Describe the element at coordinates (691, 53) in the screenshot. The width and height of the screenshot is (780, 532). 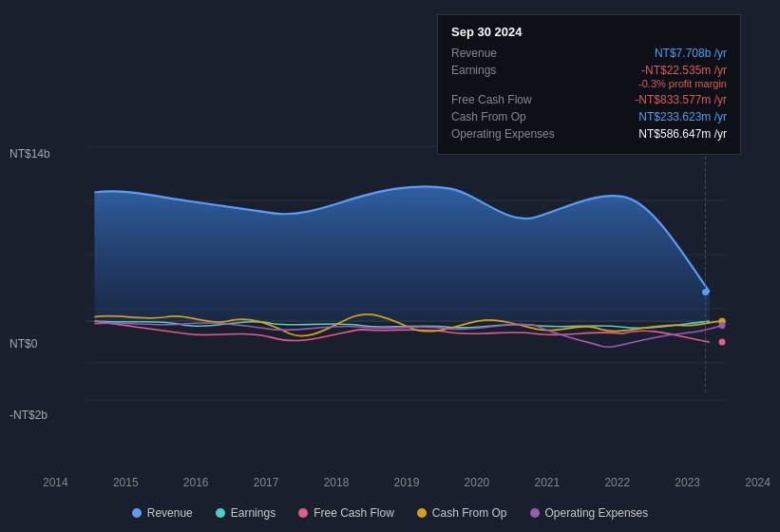
I see `tooltip-revenue-value: NT$7.708b /yr` at that location.